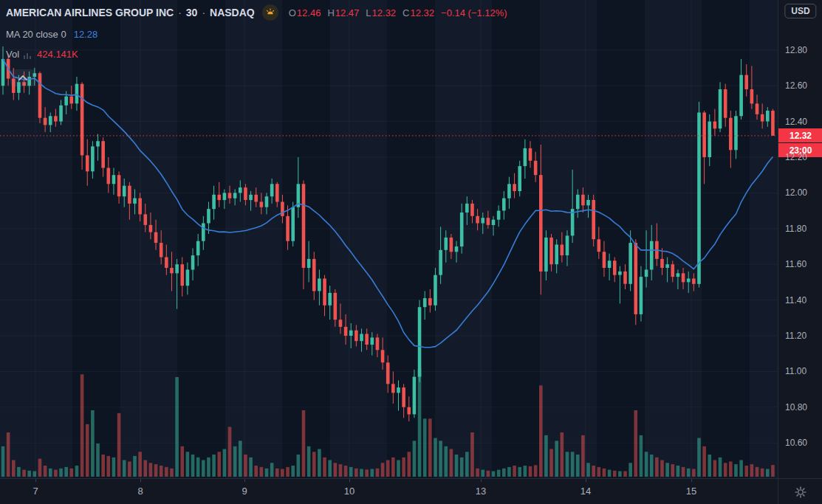 This screenshot has height=504, width=822. I want to click on change-value: −0.14 (−1.12%), so click(474, 13).